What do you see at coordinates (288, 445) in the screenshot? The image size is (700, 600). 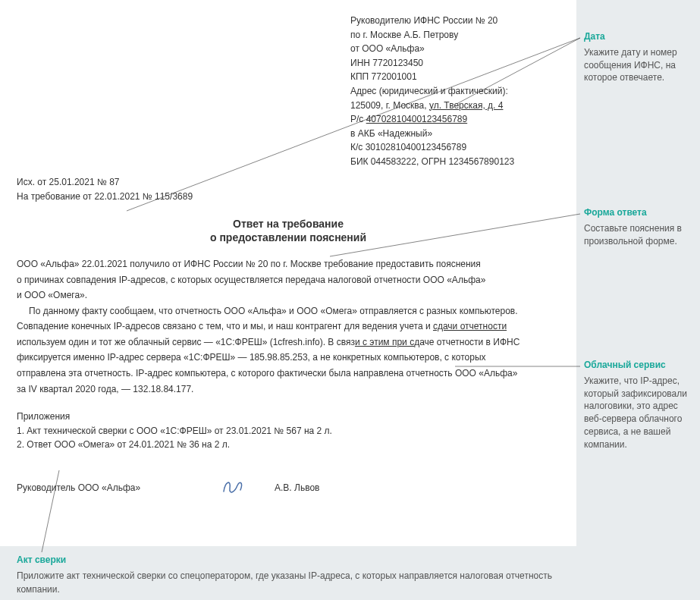 I see `attachment-item: 2. Ответ ООО «Омега» от 24.01.2021 № 36 …` at bounding box center [288, 445].